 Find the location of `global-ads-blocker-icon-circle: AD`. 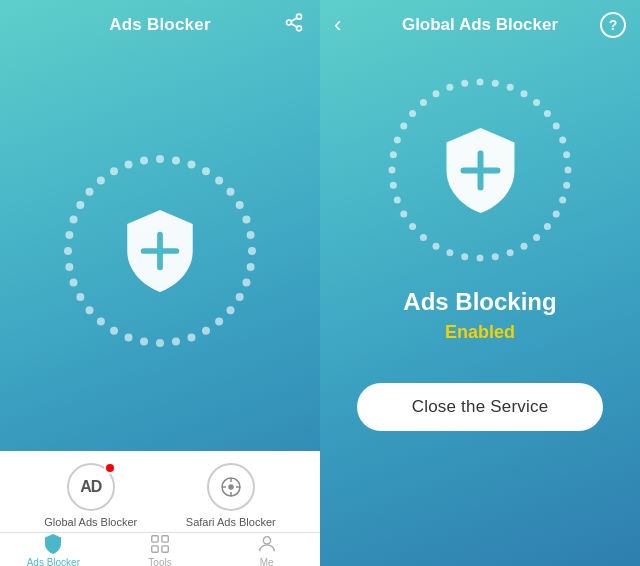

global-ads-blocker-icon-circle: AD is located at coordinates (91, 487).